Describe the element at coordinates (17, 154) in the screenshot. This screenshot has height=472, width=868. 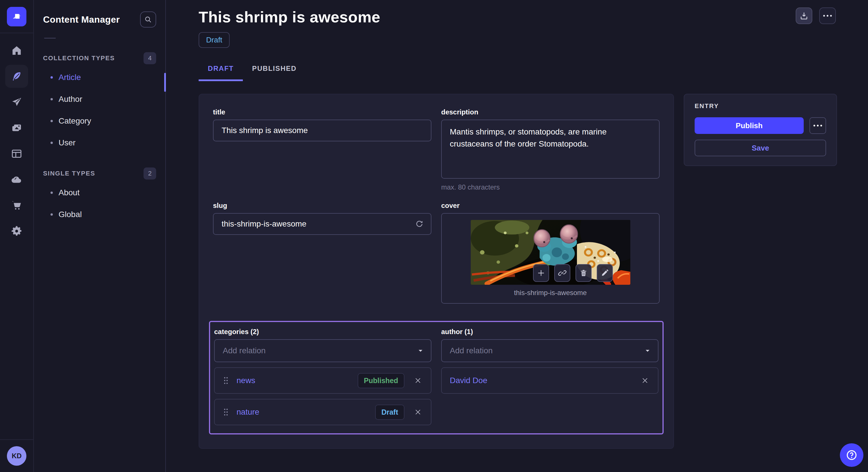
I see `layout-icon` at that location.